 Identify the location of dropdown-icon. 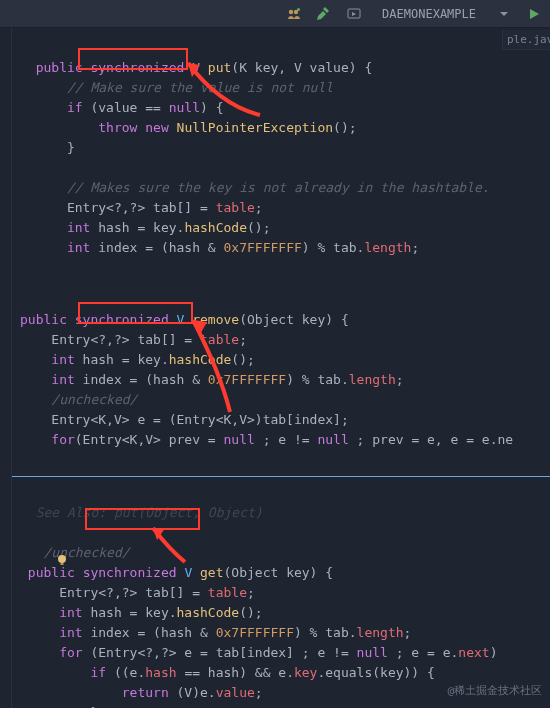
(504, 14).